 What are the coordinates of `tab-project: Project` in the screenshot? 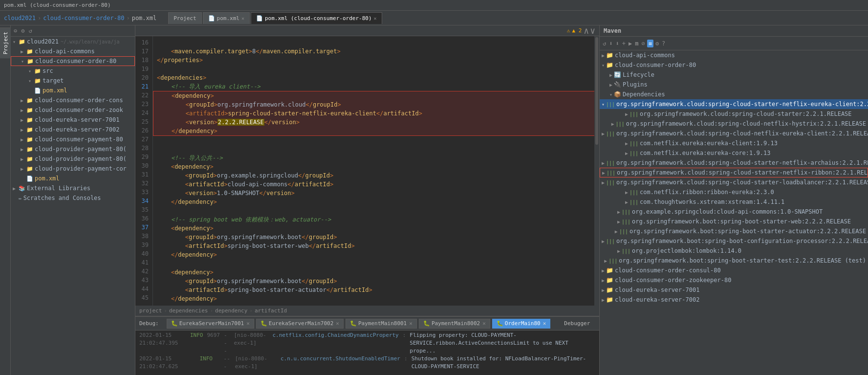 It's located at (185, 18).